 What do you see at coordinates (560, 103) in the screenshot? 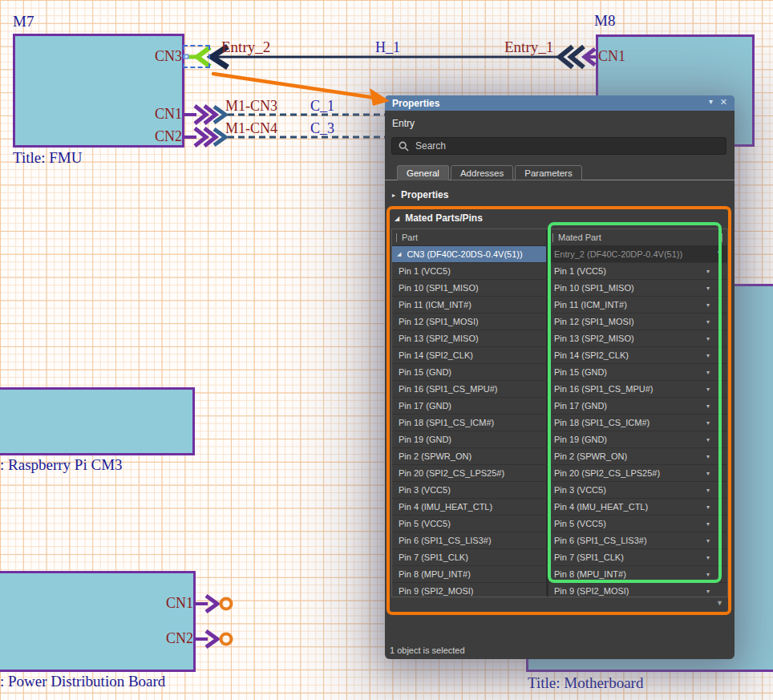
I see `panel-titlebar: Properties ▾ ✕` at bounding box center [560, 103].